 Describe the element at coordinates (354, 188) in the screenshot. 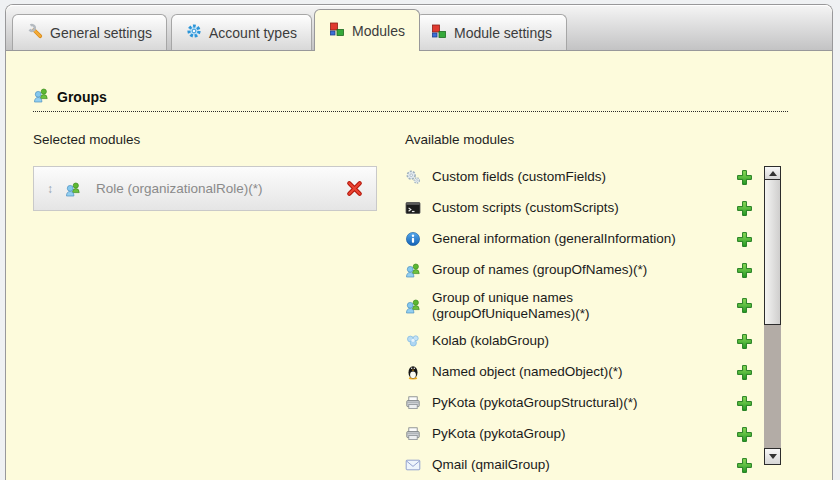

I see `delete-icon` at that location.